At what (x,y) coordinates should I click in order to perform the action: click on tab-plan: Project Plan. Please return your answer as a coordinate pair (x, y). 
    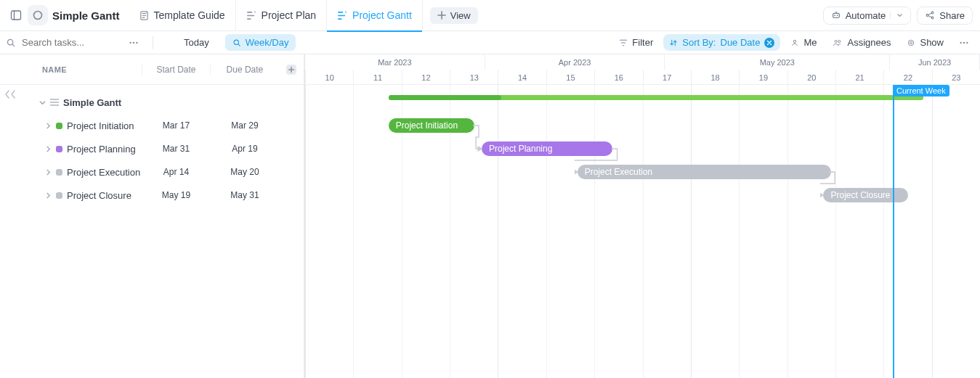
    Looking at the image, I should click on (282, 16).